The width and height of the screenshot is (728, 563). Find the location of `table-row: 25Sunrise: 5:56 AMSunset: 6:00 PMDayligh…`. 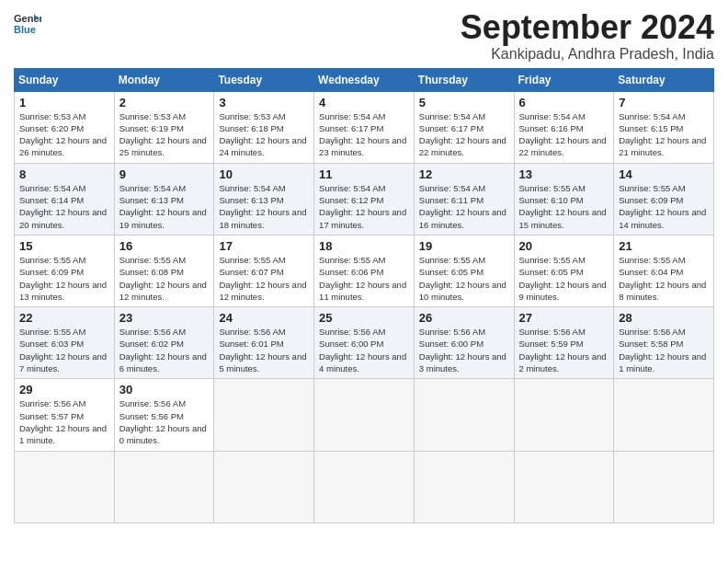

table-row: 25Sunrise: 5:56 AMSunset: 6:00 PMDayligh… is located at coordinates (364, 343).